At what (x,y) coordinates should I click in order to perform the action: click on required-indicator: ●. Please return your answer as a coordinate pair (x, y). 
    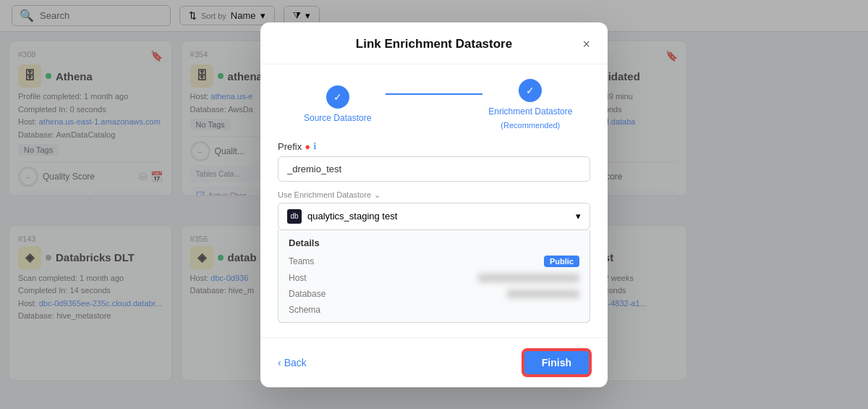
    Looking at the image, I should click on (307, 146).